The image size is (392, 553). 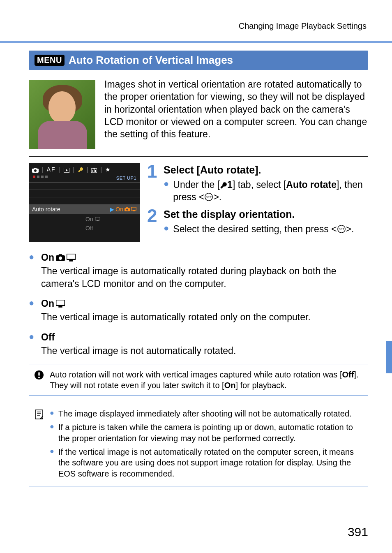 I want to click on wrench-icon, so click(x=224, y=185).